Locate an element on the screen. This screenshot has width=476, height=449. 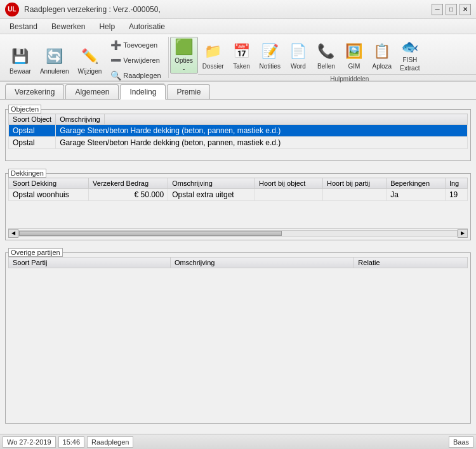
gim-button: 🖼️ GIM is located at coordinates (354, 55).